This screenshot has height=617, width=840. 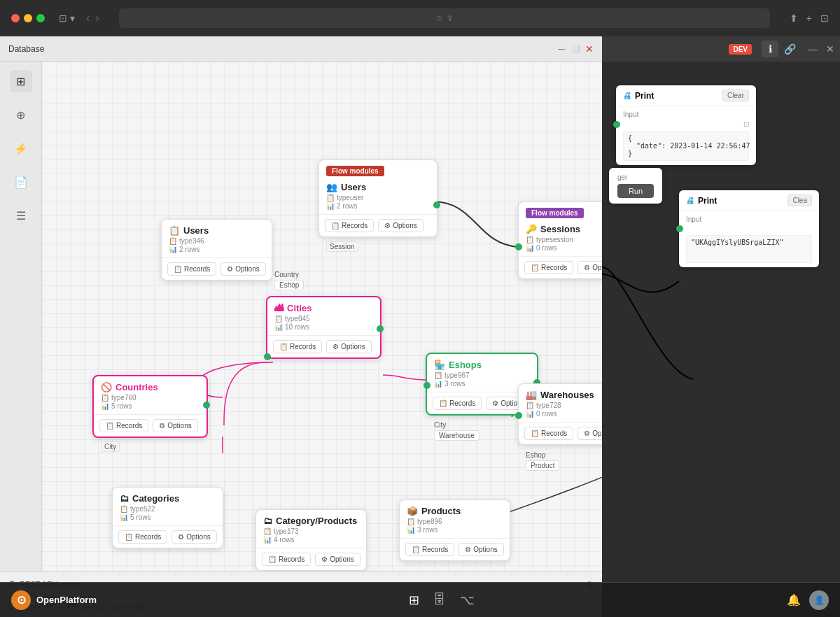 What do you see at coordinates (790, 49) in the screenshot?
I see `rp-link-icon: 🔗` at bounding box center [790, 49].